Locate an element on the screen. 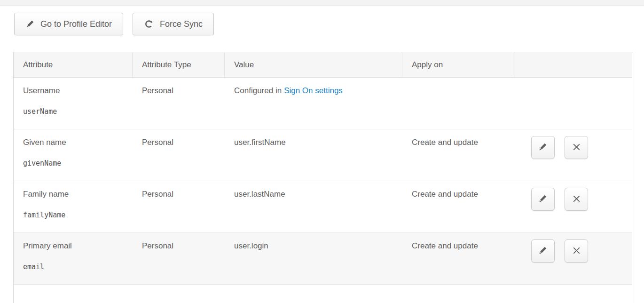 This screenshot has height=303, width=644. attribute-variable-name: userName is located at coordinates (78, 112).